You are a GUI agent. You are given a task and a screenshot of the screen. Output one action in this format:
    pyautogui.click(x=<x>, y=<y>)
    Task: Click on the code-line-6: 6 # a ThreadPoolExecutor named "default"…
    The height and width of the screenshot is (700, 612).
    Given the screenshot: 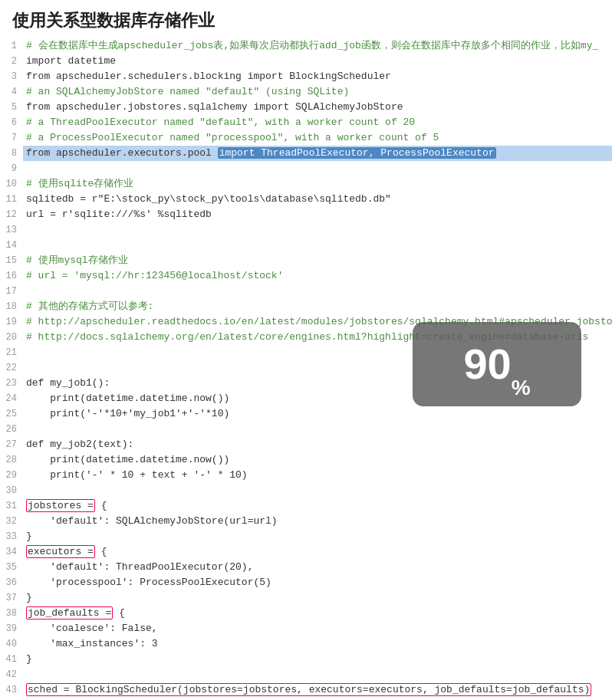 What is the action you would take?
    pyautogui.click(x=306, y=123)
    